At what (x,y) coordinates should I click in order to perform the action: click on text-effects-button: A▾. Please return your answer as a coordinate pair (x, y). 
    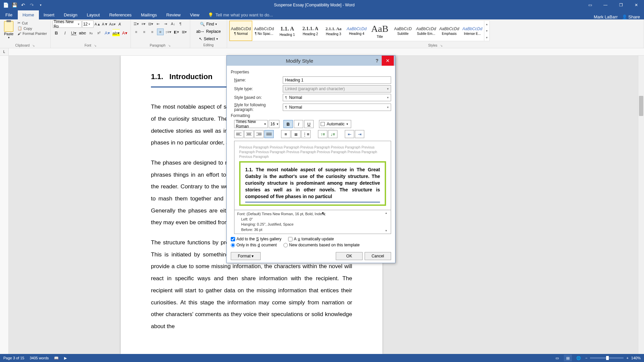
    Looking at the image, I should click on (107, 33).